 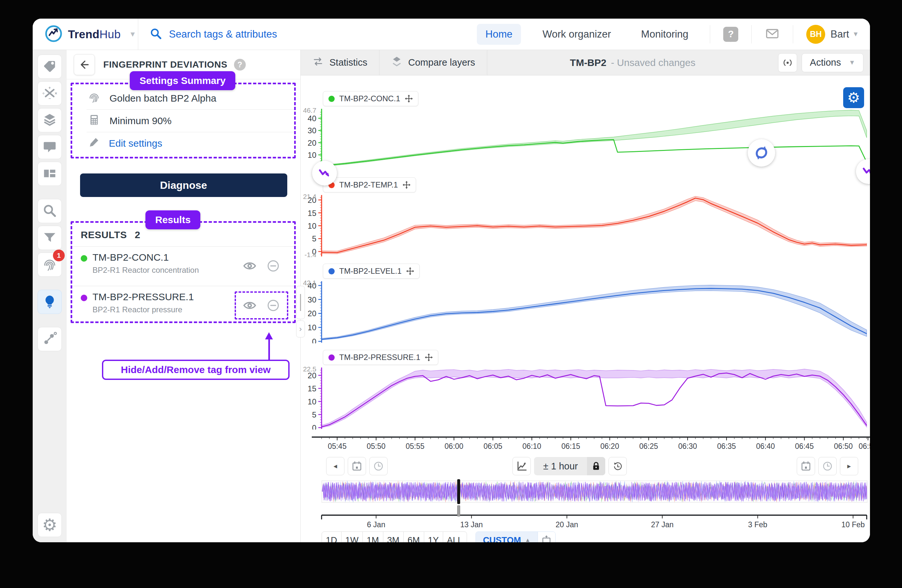 What do you see at coordinates (357, 466) in the screenshot?
I see `calendar-start-button` at bounding box center [357, 466].